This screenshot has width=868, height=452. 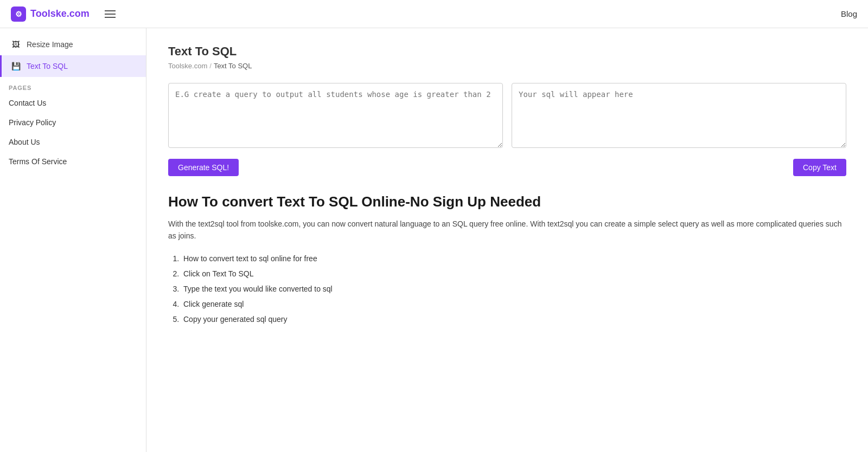 What do you see at coordinates (16, 44) in the screenshot?
I see `resize-image-icon: 🖼` at bounding box center [16, 44].